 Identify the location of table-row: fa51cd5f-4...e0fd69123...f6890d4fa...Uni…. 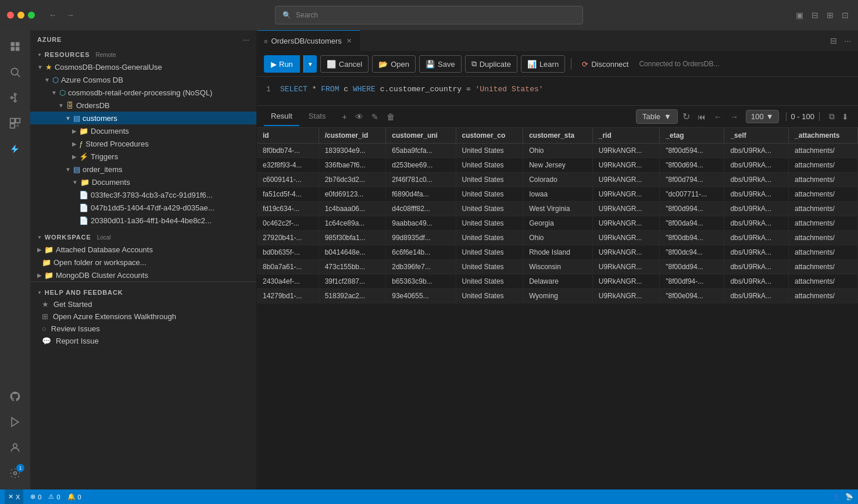
(557, 194).